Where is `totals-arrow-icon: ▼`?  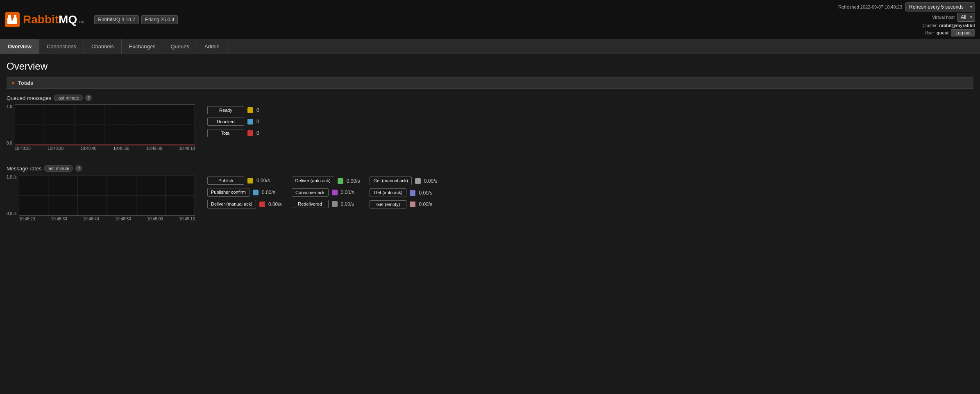
totals-arrow-icon: ▼ is located at coordinates (13, 83).